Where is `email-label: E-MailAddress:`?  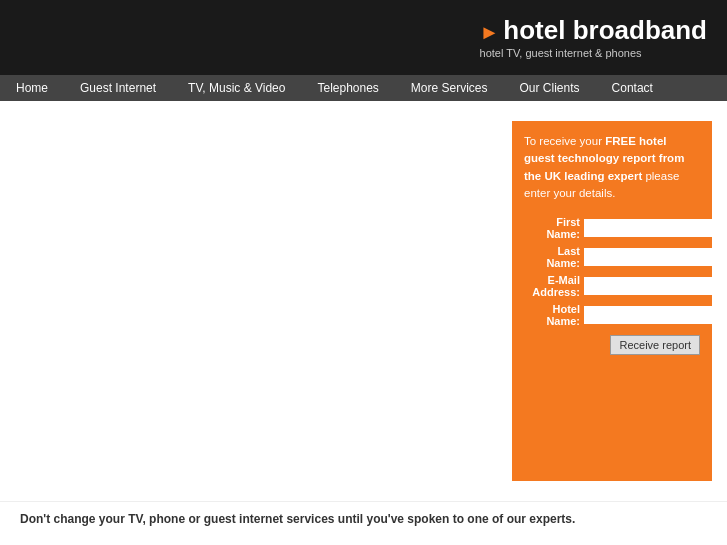
email-label: E-MailAddress: is located at coordinates (554, 286).